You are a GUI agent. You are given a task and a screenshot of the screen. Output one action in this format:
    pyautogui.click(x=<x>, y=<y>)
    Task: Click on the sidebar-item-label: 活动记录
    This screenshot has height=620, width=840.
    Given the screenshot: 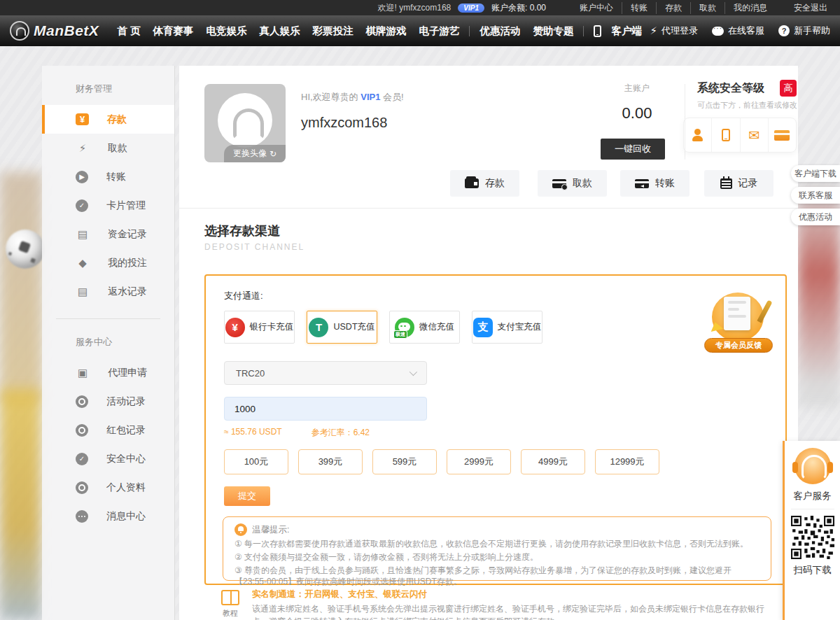 What is the action you would take?
    pyautogui.click(x=126, y=402)
    